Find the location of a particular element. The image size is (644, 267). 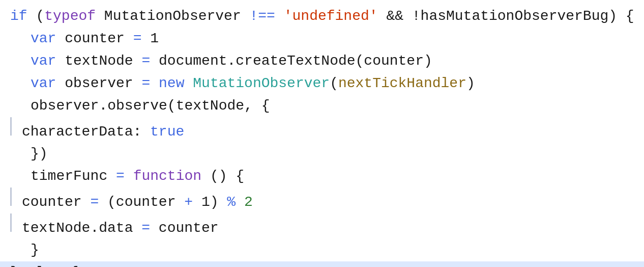

code-line-4: var observer = new MutationObserver(next… is located at coordinates (322, 84).